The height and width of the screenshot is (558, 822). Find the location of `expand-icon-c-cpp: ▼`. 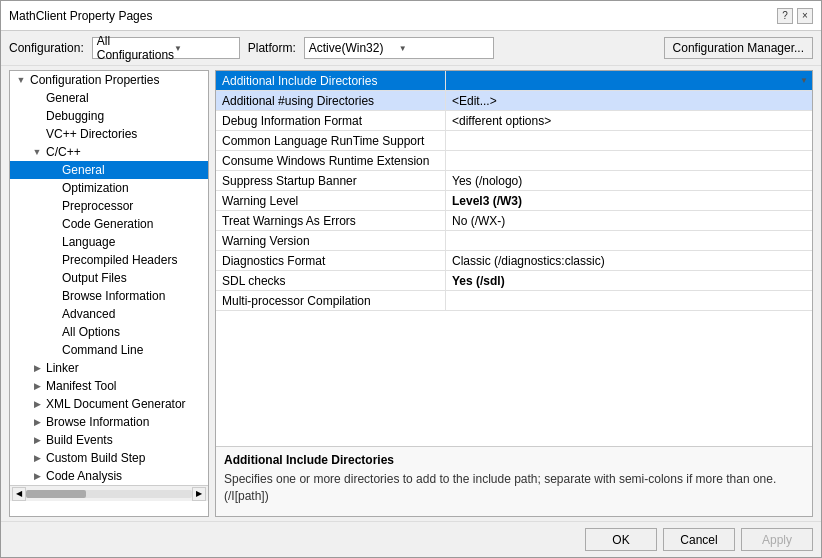

expand-icon-c-cpp: ▼ is located at coordinates (37, 152).